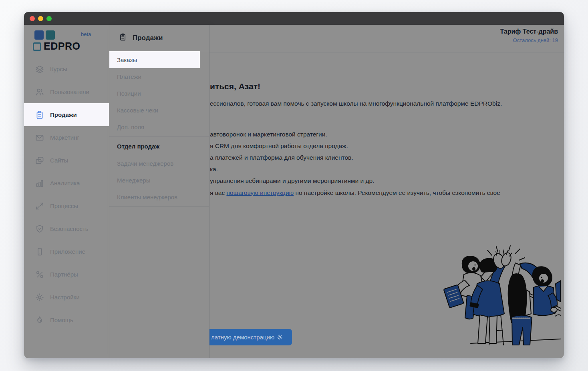 This screenshot has width=588, height=371. I want to click on gear-icon, so click(280, 337).